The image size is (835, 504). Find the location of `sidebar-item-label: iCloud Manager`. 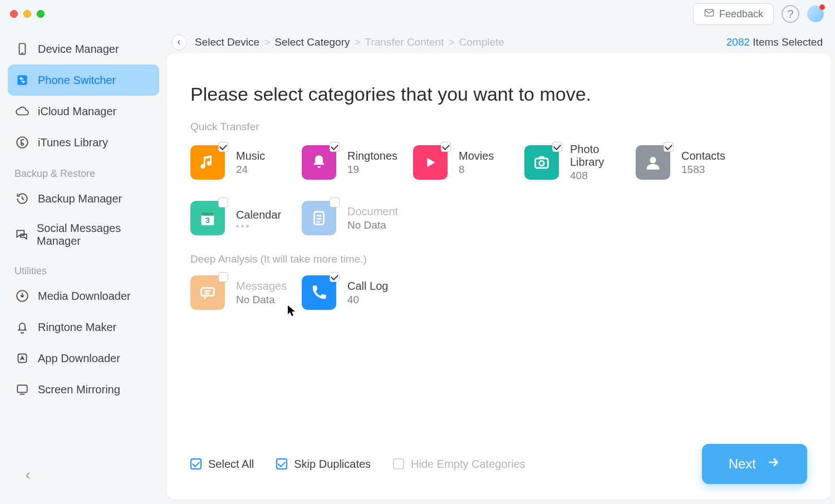

sidebar-item-label: iCloud Manager is located at coordinates (77, 111).